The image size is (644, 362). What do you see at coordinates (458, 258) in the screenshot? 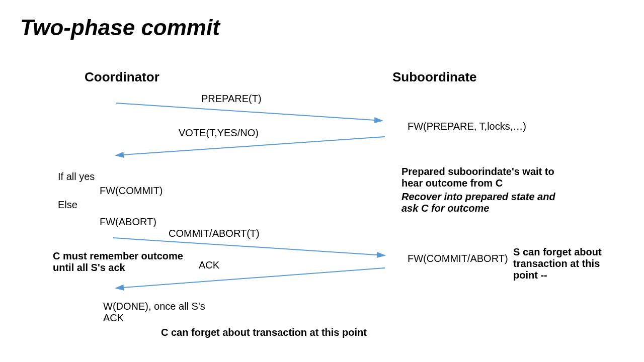
I see `sub-fw-commit: FW(COMMIT/ABORT)` at bounding box center [458, 258].